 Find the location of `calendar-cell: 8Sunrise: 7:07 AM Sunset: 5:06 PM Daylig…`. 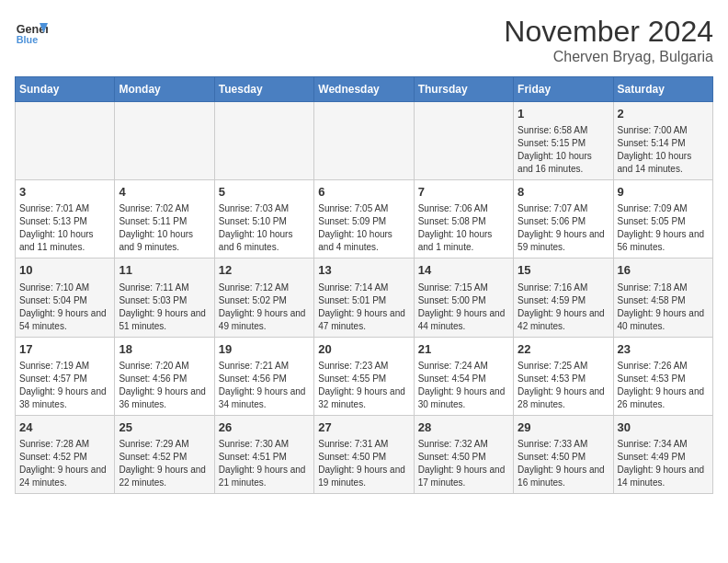

calendar-cell: 8Sunrise: 7:07 AM Sunset: 5:06 PM Daylig… is located at coordinates (563, 219).